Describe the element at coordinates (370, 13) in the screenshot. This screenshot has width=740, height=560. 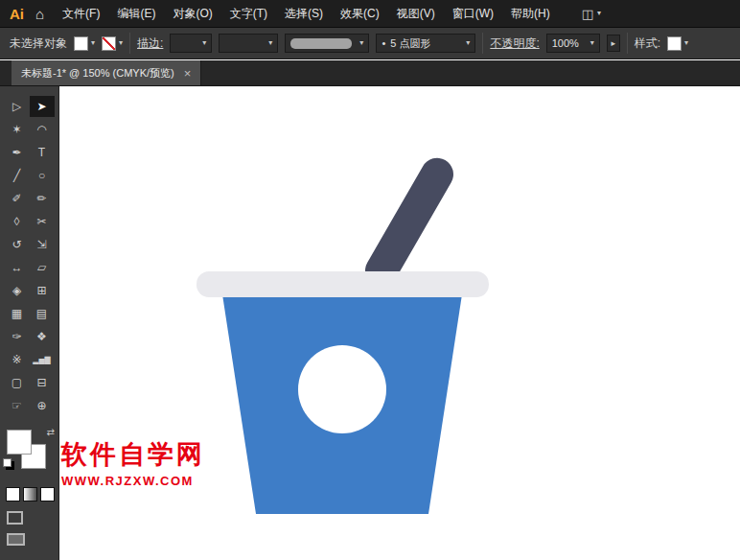
I see `menu-bar: Ai ⌂ 文件(F) 编辑(E) 对象(O) 文字(T) 选择(S) 效果(C)…` at that location.